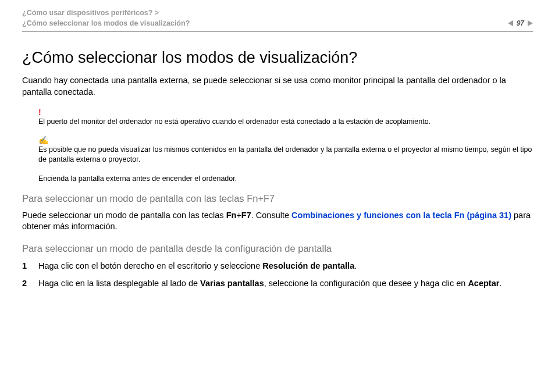  I want to click on warning-text: El puerto del monitor del ordenador no e…, so click(286, 122).